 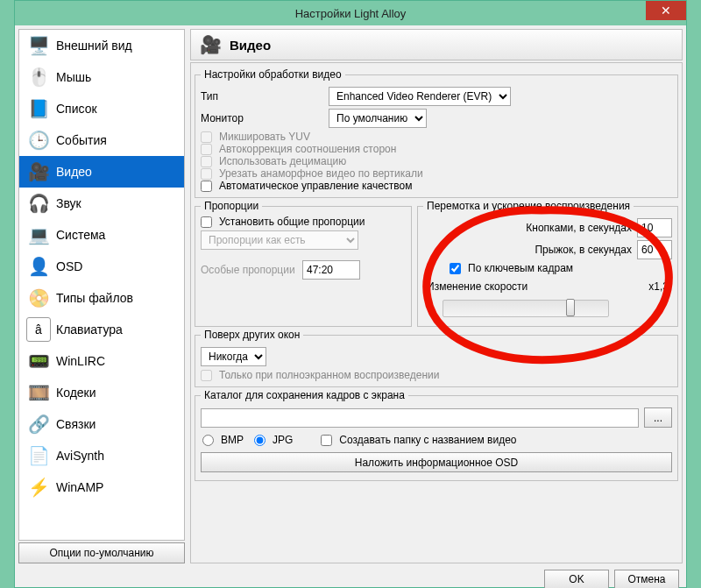 What do you see at coordinates (95, 46) in the screenshot?
I see `sidebar-item-label: Внешний вид` at bounding box center [95, 46].